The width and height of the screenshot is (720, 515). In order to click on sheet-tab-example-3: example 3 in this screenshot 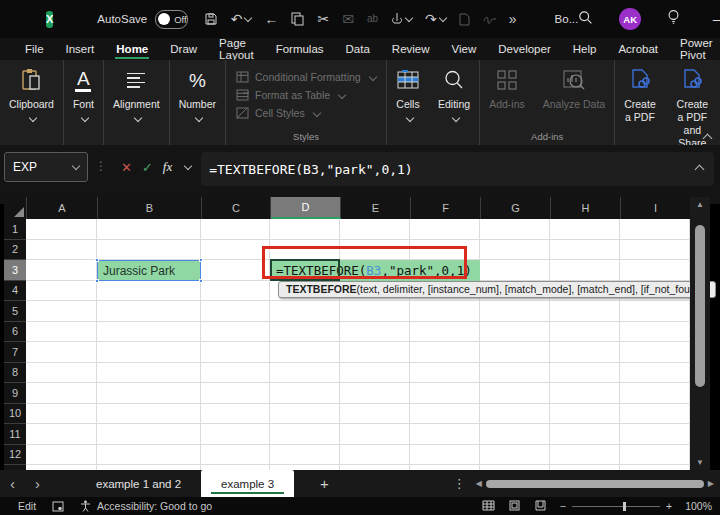, I will do `click(248, 484)`.